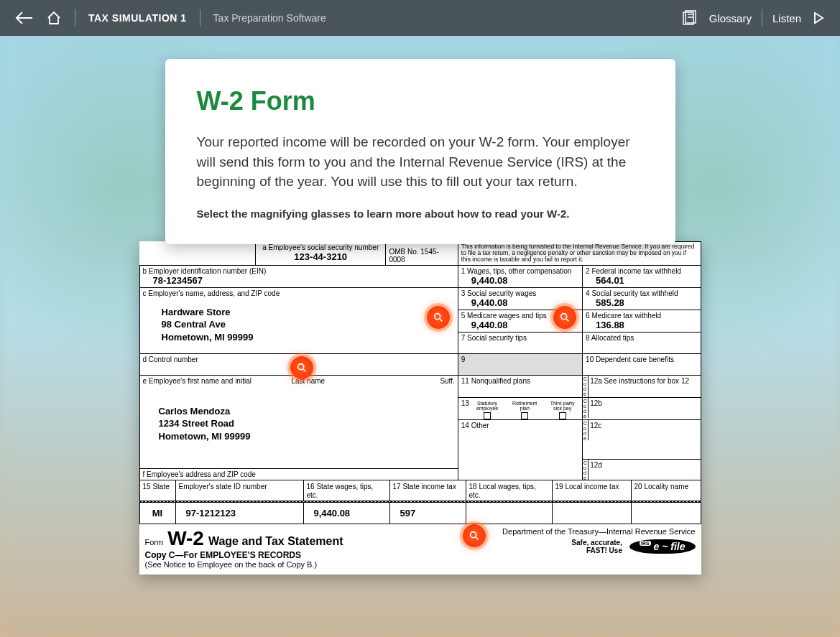 This screenshot has width=840, height=637. What do you see at coordinates (520, 271) in the screenshot?
I see `box1-label: 1 Wages, tips, other compensation` at bounding box center [520, 271].